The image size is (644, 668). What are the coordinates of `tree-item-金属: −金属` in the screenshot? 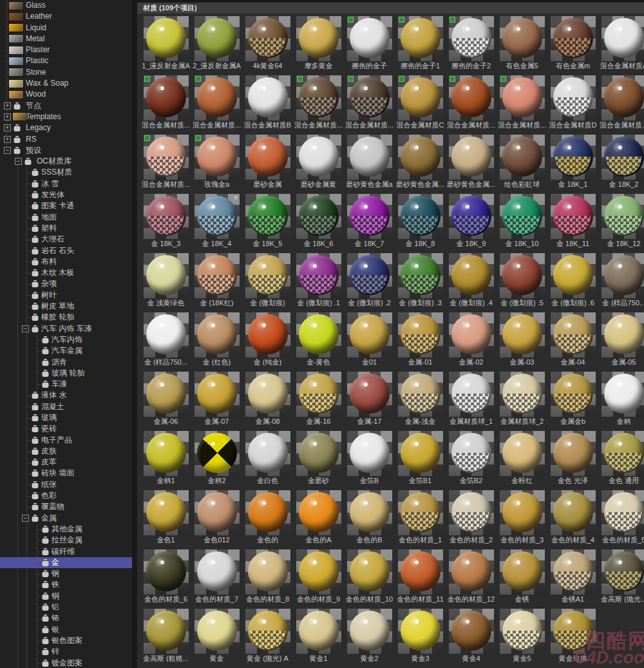 It's located at (66, 518).